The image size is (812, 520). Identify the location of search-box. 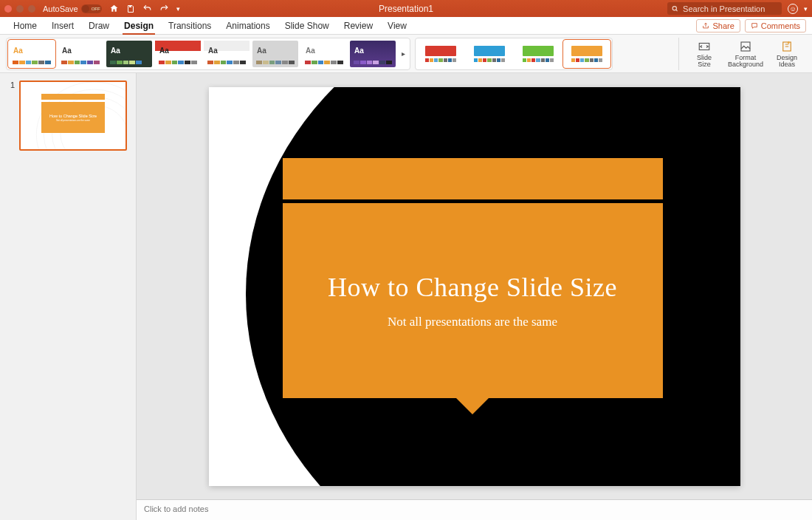
(725, 9).